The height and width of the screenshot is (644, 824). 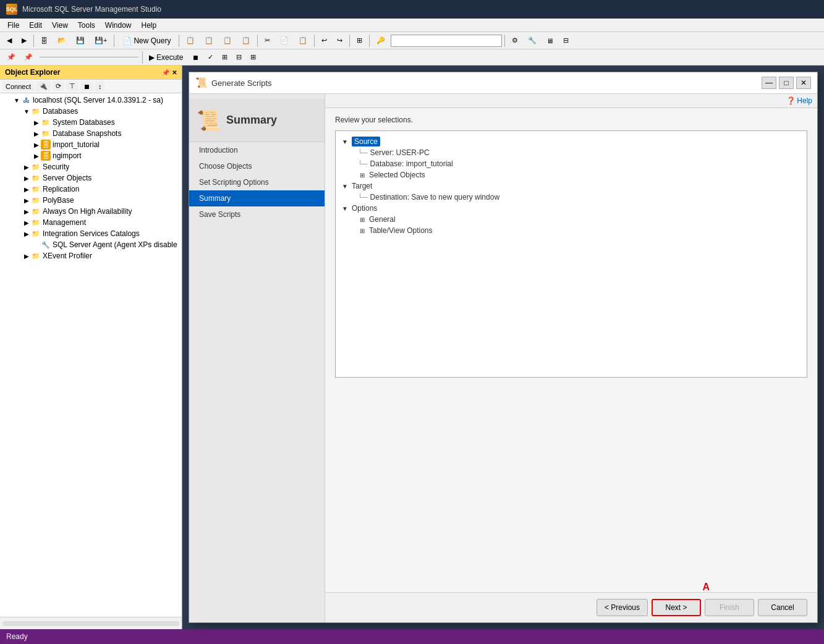 I want to click on source-expander: ▼, so click(x=345, y=142).